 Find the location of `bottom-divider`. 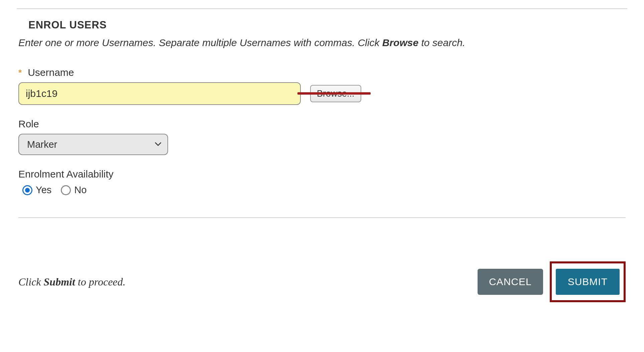

bottom-divider is located at coordinates (322, 218).